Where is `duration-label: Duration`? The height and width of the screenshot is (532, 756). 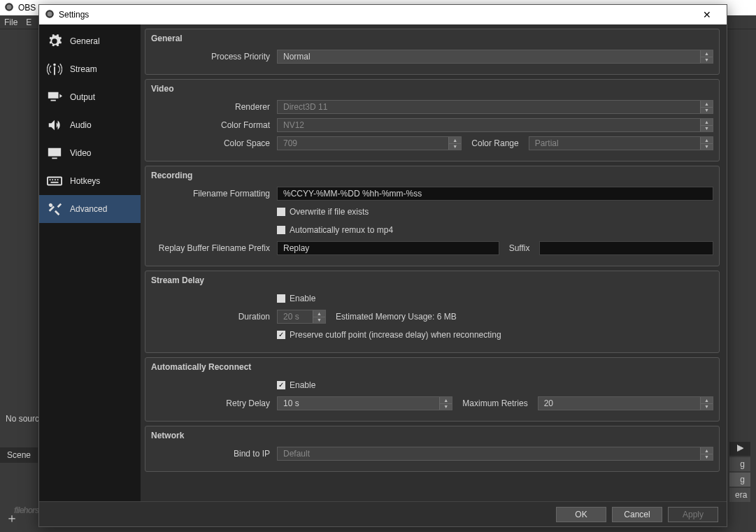
duration-label: Duration is located at coordinates (214, 317).